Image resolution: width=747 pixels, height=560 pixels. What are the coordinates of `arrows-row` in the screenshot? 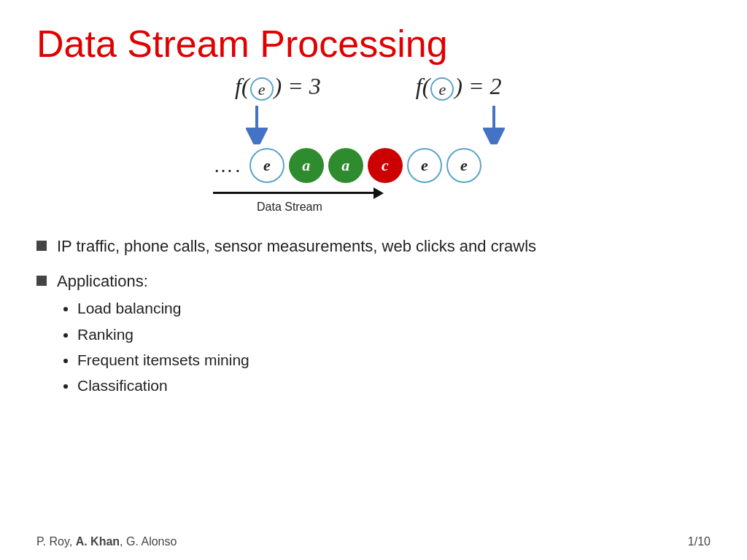 It's located at (374, 124).